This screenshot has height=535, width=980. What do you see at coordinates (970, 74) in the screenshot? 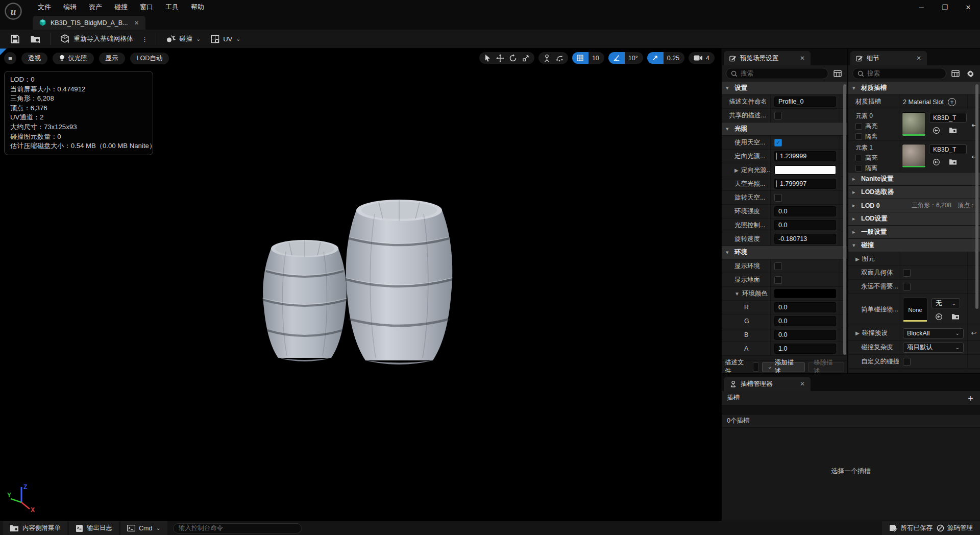
I see `settings-gear-icon` at bounding box center [970, 74].